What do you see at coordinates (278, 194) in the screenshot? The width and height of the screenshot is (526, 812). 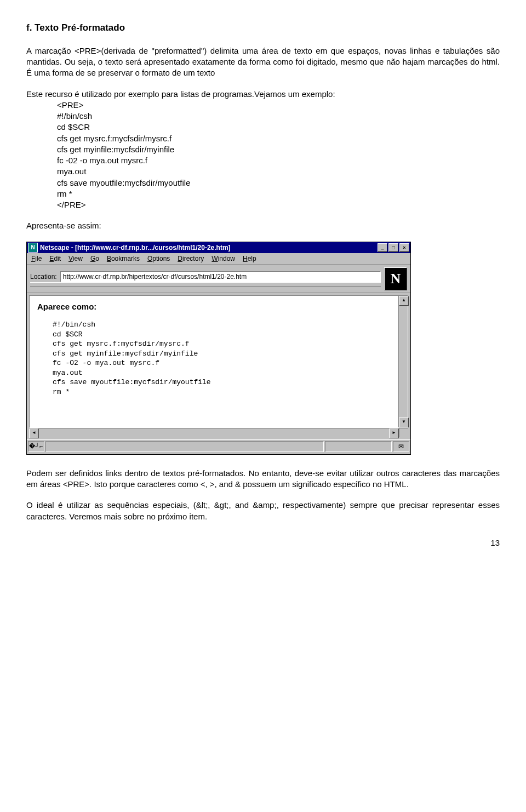 I see `code-line: rm *` at bounding box center [278, 194].